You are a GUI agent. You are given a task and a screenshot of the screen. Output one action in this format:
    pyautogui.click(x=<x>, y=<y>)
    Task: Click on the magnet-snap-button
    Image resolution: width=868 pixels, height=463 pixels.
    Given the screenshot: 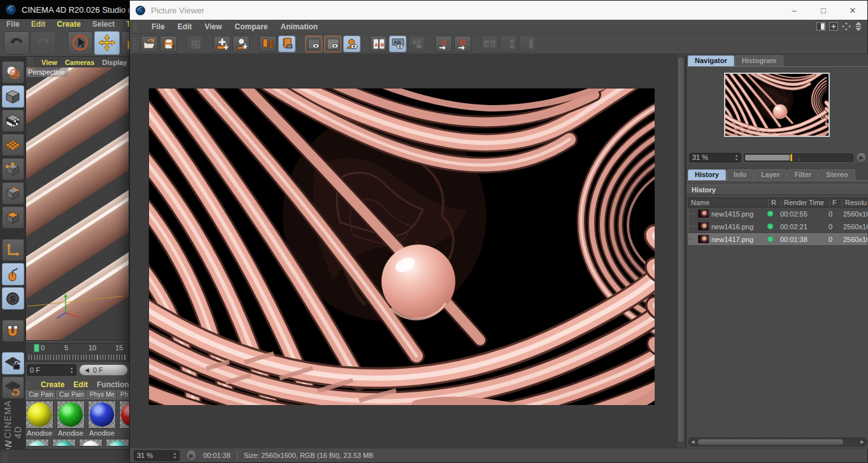 What is the action you would take?
    pyautogui.click(x=13, y=331)
    